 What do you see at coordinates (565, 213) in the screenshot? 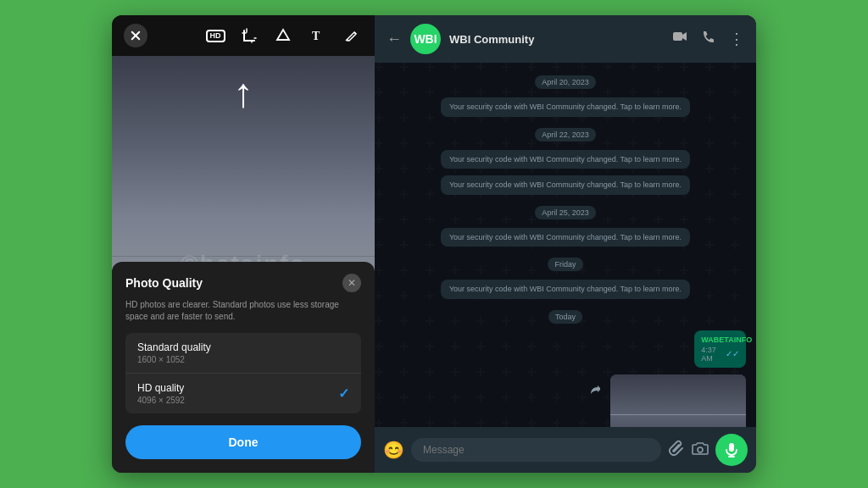
I see `date-label-apr25: April 25, 2023` at bounding box center [565, 213].